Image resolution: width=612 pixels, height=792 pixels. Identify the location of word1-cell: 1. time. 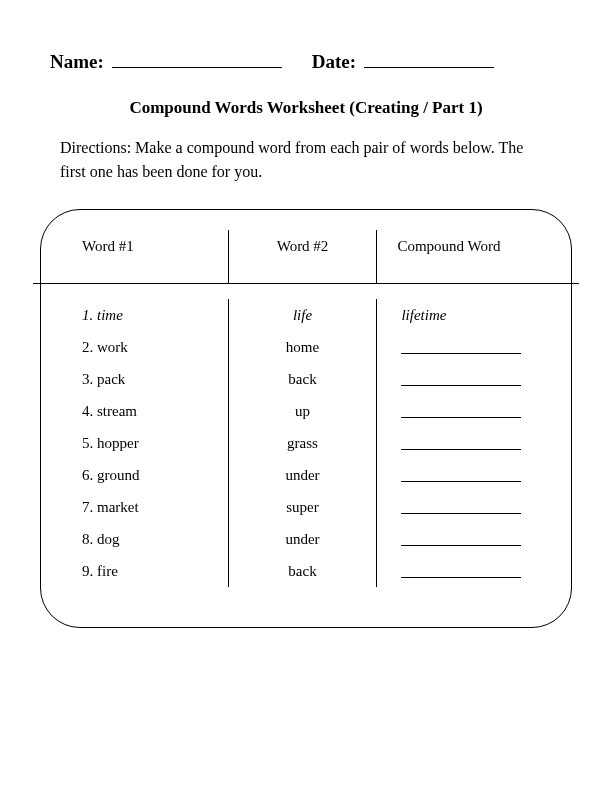
(147, 315).